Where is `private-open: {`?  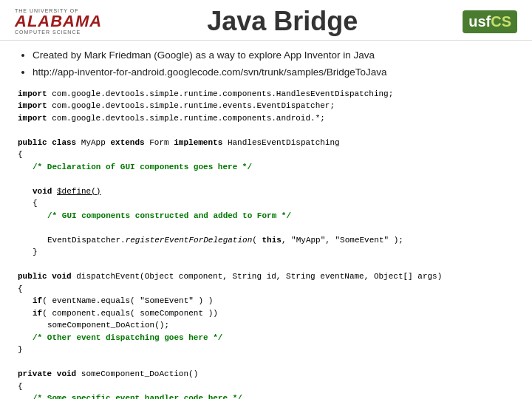 private-open: { is located at coordinates (266, 387).